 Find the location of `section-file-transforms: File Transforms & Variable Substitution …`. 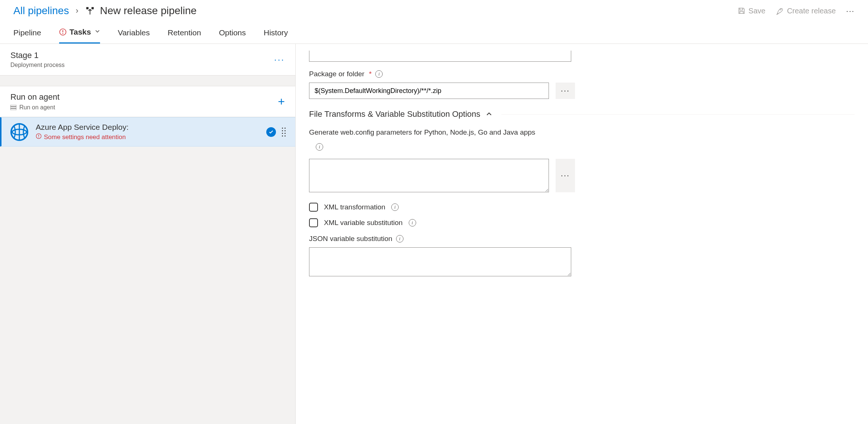

section-file-transforms: File Transforms & Variable Substitution … is located at coordinates (582, 114).